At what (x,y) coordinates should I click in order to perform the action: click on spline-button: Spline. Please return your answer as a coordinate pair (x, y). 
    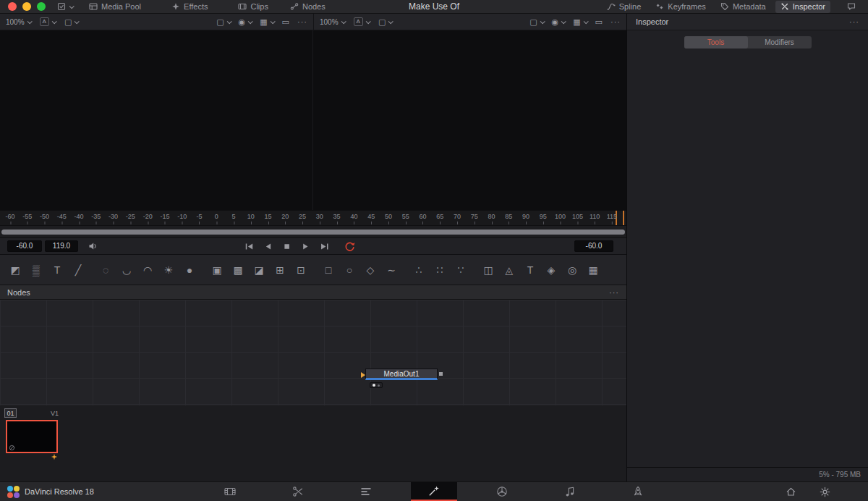
    Looking at the image, I should click on (624, 7).